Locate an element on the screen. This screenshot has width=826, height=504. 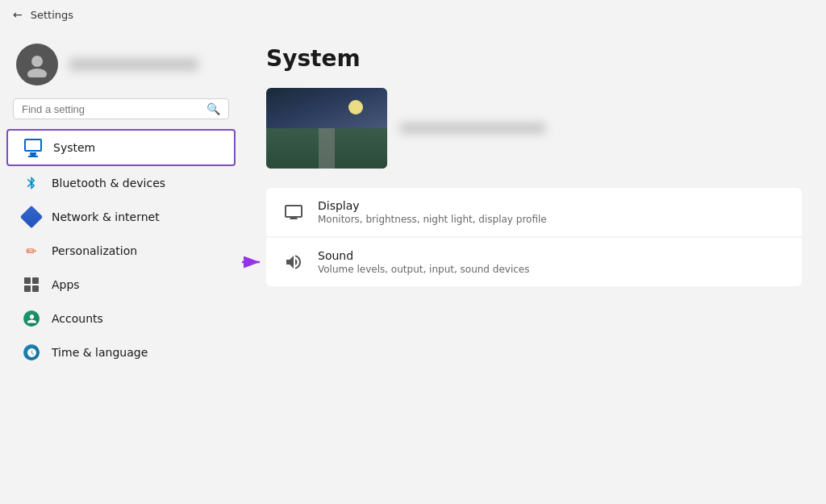
personalization-icon: ✏️ is located at coordinates (31, 251).